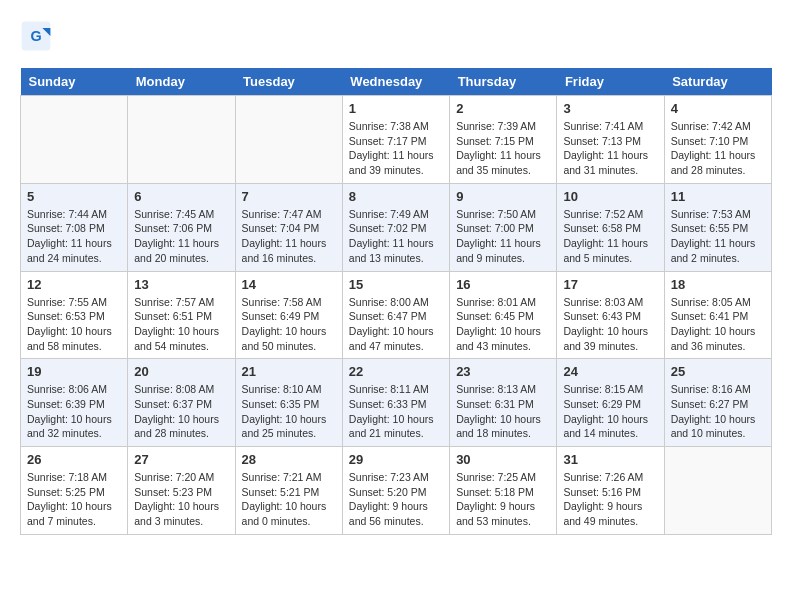  What do you see at coordinates (289, 284) in the screenshot?
I see `day-number: 14` at bounding box center [289, 284].